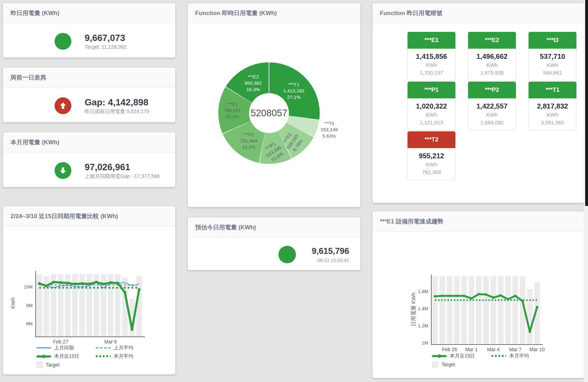 Image resolution: width=588 pixels, height=382 pixels. Describe the element at coordinates (269, 113) in the screenshot. I see `donut-center: 5208057` at that location.